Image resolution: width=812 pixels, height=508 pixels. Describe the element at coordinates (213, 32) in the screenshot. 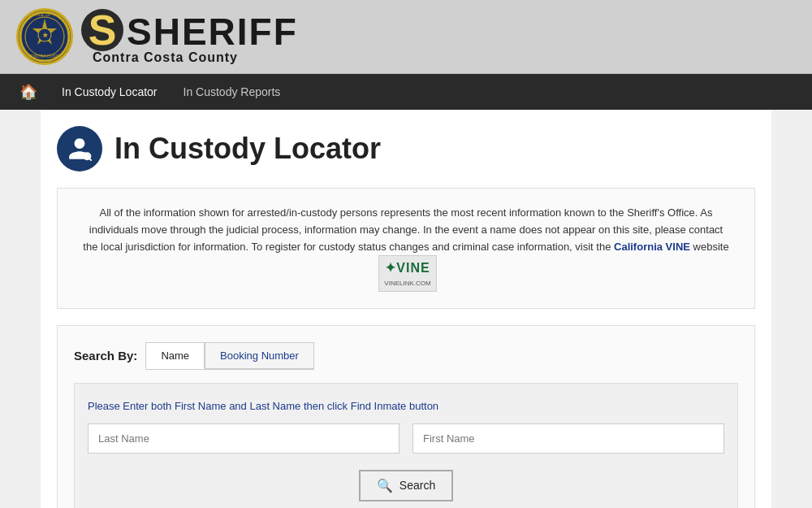

I see `heriff-text: SHERIFF` at that location.